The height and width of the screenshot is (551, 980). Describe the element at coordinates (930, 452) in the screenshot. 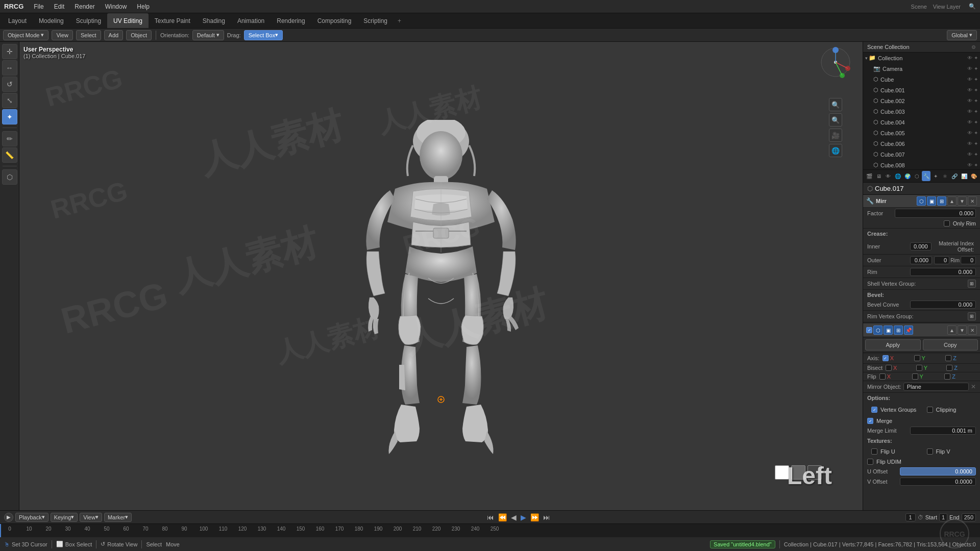

I see `flip-v-checkbox` at that location.